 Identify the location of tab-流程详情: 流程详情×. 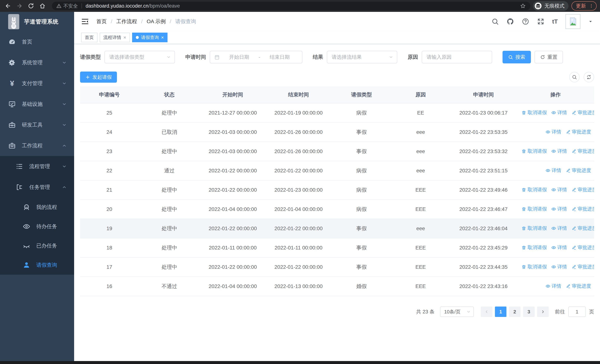
(115, 37).